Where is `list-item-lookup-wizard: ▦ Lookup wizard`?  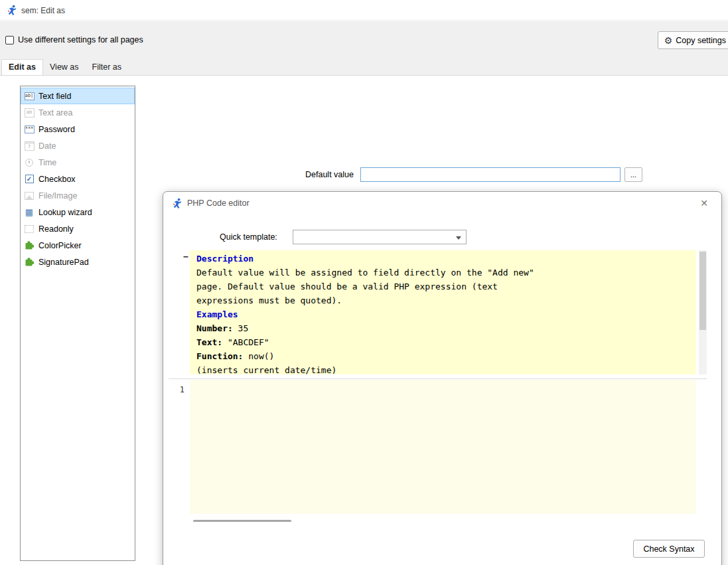 list-item-lookup-wizard: ▦ Lookup wizard is located at coordinates (78, 212).